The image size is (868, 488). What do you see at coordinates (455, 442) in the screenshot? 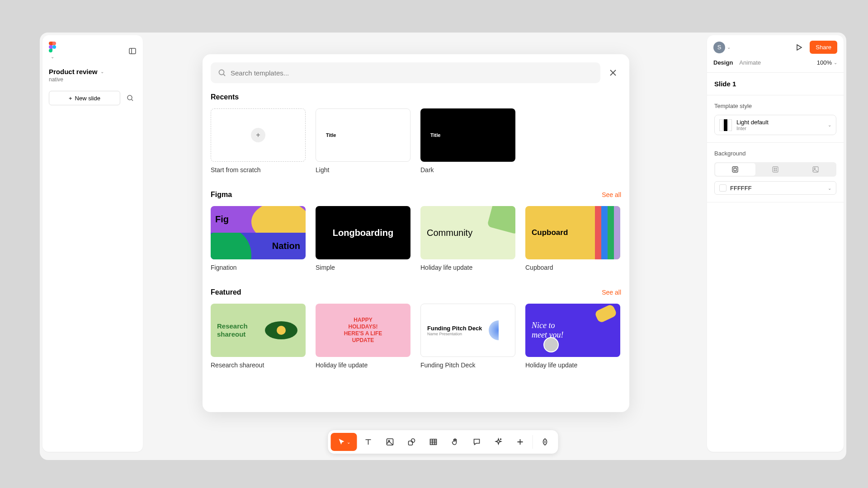
I see `hand-tool` at bounding box center [455, 442].